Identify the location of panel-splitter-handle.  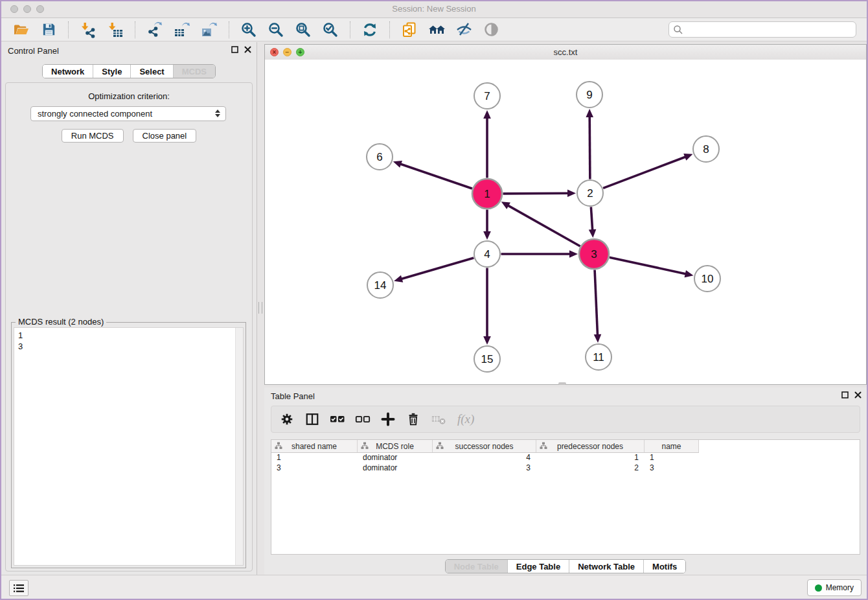
(260, 308).